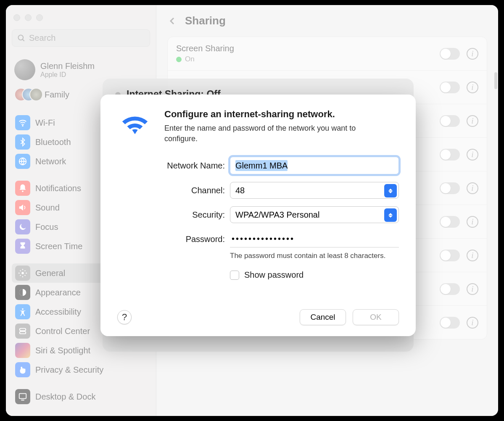  Describe the element at coordinates (235, 275) in the screenshot. I see `show-password-checkbox` at that location.